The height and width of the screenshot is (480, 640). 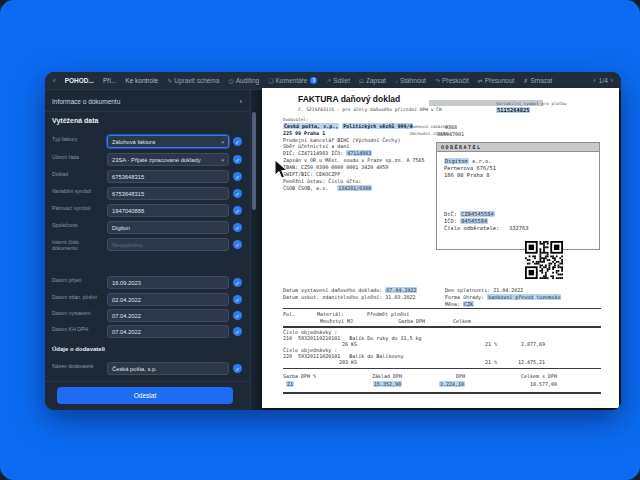 I want to click on write-icon: ⊡, so click(x=362, y=80).